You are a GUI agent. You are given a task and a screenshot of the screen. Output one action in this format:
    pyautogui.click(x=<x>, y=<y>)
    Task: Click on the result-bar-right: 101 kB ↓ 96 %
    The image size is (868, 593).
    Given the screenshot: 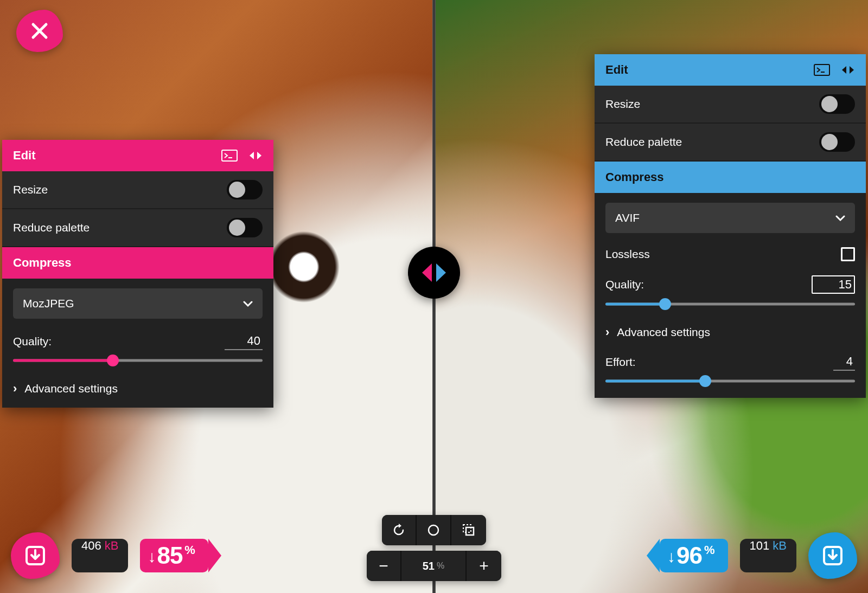 What is the action you would take?
    pyautogui.click(x=758, y=556)
    